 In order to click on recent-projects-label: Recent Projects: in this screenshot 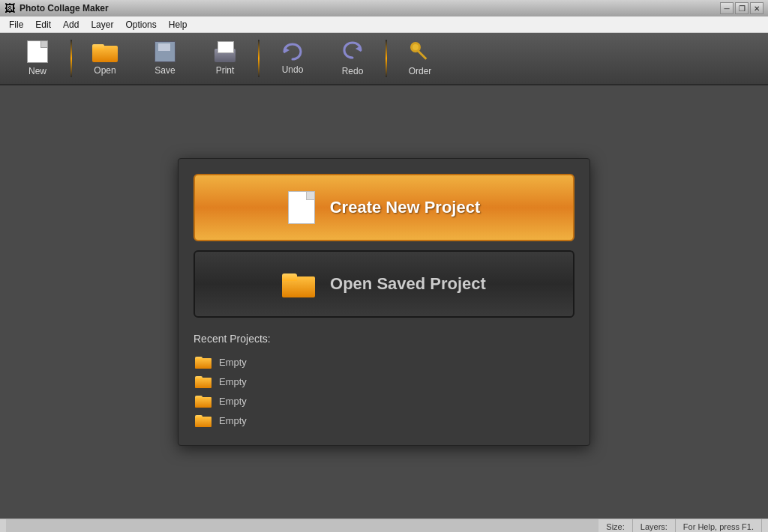, I will do `click(384, 339)`.